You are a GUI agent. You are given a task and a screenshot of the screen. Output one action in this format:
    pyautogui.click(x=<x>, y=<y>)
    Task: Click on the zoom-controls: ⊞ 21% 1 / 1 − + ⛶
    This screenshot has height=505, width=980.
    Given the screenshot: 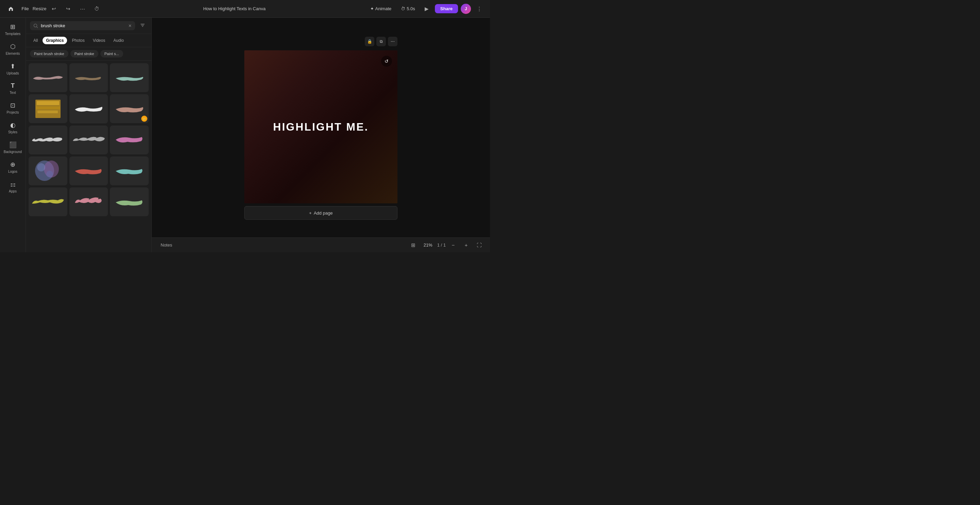 What is the action you would take?
    pyautogui.click(x=446, y=245)
    